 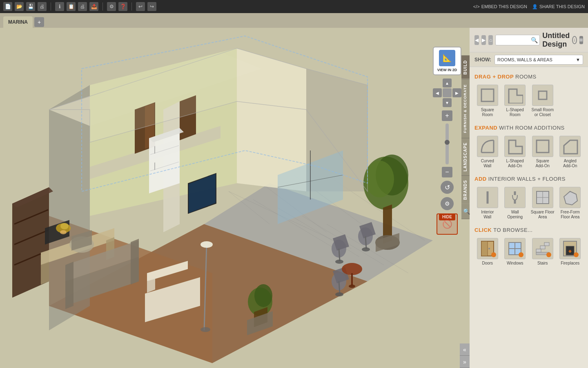 I want to click on square-addon-item: SquareAdd-On, so click(x=543, y=152).